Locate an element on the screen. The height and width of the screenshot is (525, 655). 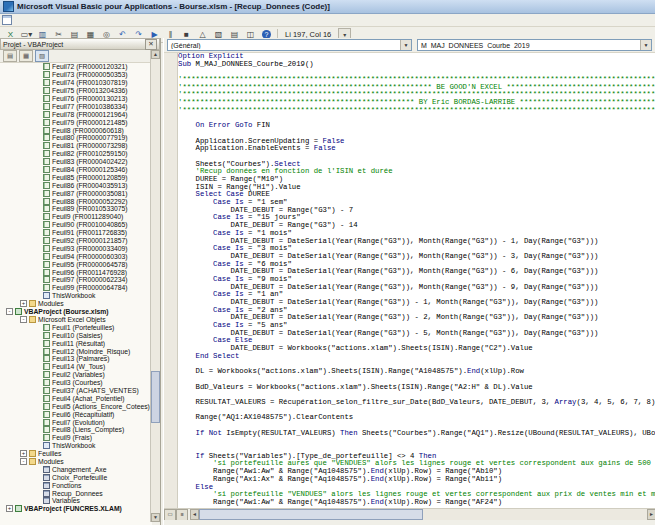
full-module-view-button: ≡ is located at coordinates (182, 515).